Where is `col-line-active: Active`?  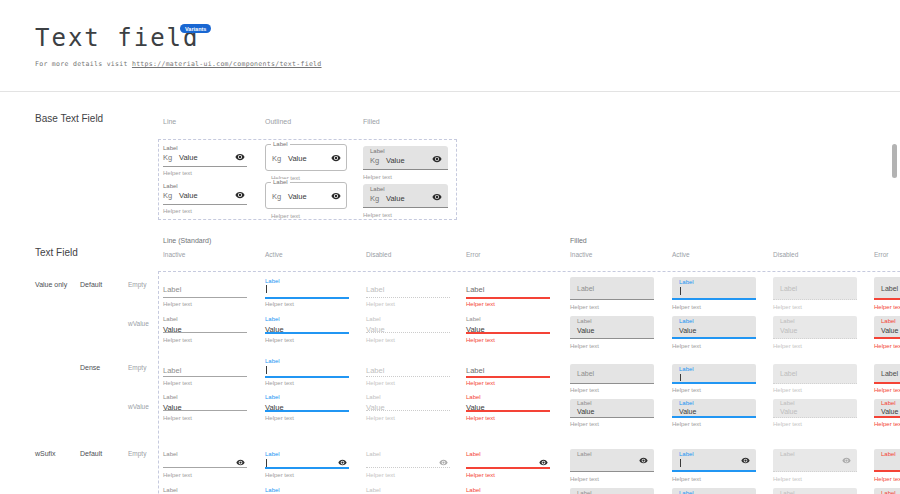 col-line-active: Active is located at coordinates (274, 254).